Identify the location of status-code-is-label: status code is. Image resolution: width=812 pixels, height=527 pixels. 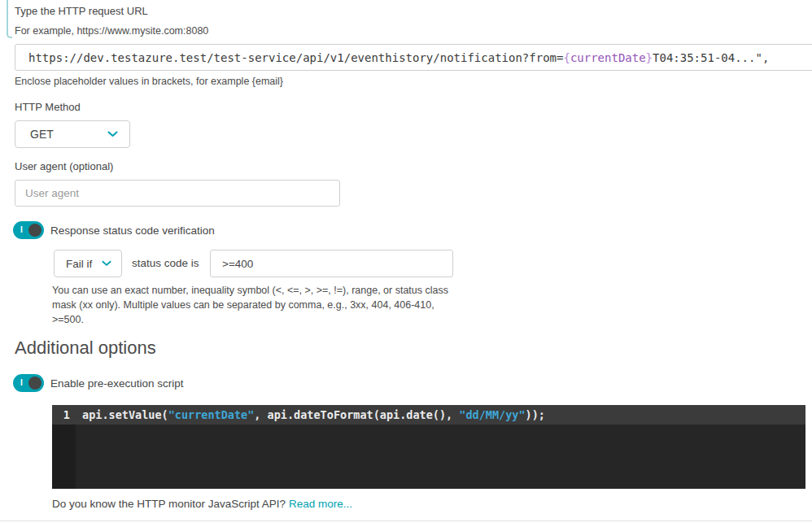
(166, 264).